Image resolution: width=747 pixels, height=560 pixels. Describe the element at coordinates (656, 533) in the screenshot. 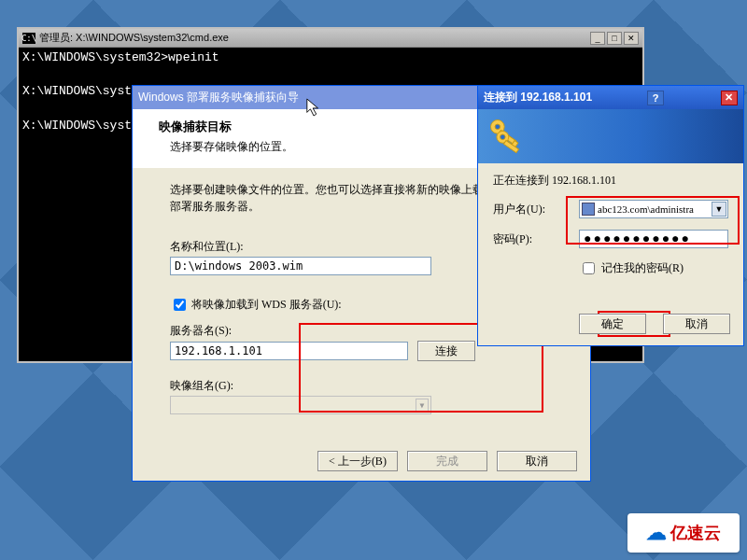

I see `cloud-icon: ☁` at that location.